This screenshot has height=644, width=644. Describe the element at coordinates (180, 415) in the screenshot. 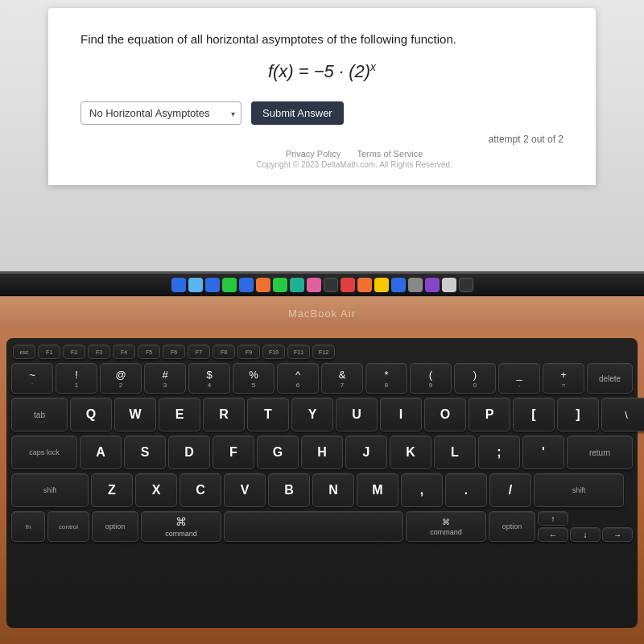

I see `key-e: E` at that location.